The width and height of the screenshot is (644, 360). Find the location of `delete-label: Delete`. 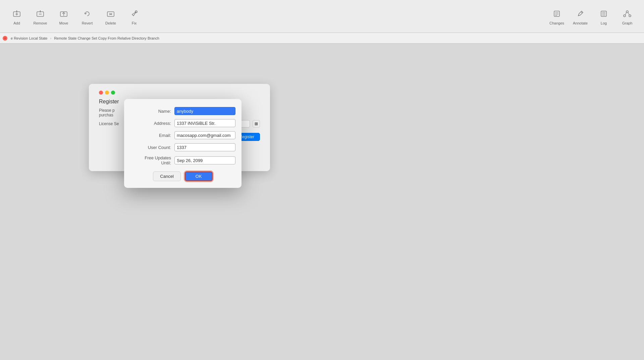

delete-label: Delete is located at coordinates (111, 23).